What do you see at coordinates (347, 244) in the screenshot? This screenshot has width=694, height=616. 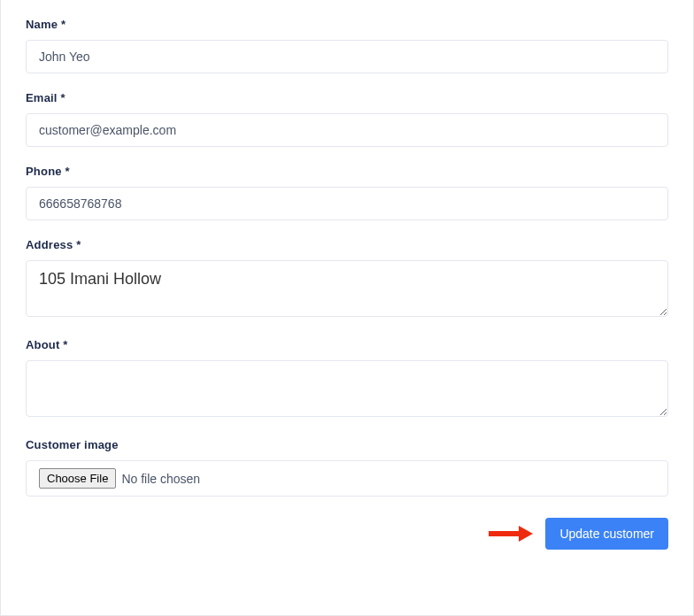 I see `address-label: Address *` at bounding box center [347, 244].